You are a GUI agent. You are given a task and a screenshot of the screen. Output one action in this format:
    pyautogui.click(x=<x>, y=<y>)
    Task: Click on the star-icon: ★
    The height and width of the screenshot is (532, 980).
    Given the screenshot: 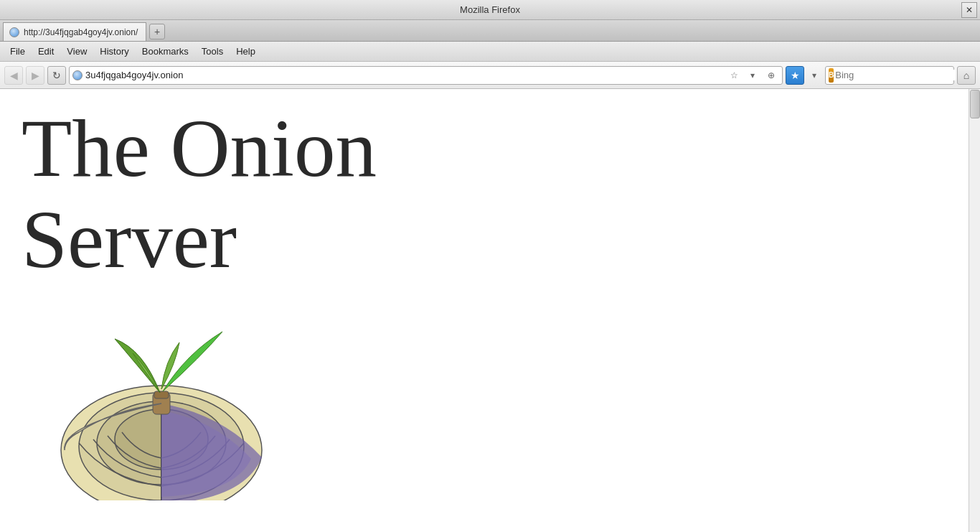 What is the action you would take?
    pyautogui.click(x=795, y=75)
    